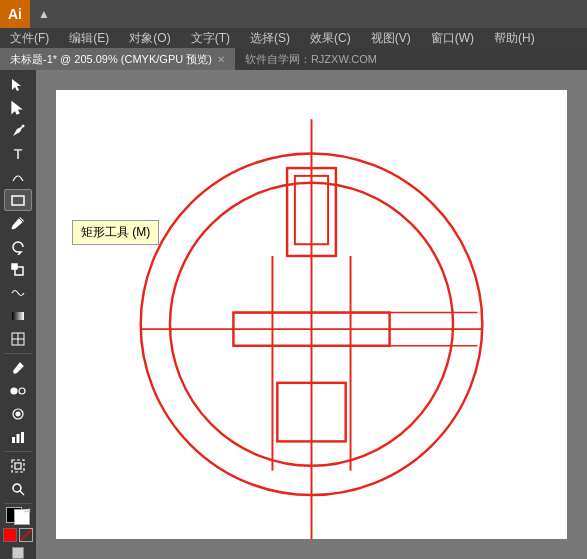 The height and width of the screenshot is (559, 587). I want to click on tab-title: 未标题-1* @ 205.09% (CMYK/GPU 预览), so click(111, 60).